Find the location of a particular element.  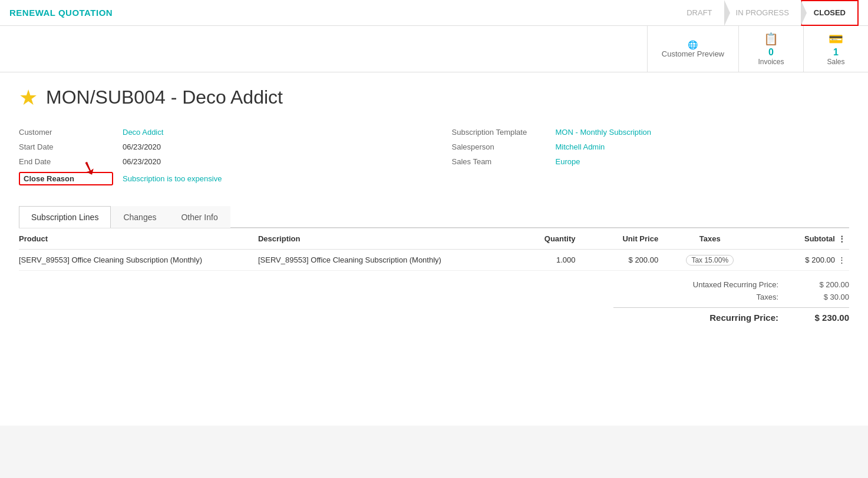

row-product: [SERV_89553] Office Cleaning Subscriptio… is located at coordinates (138, 260).